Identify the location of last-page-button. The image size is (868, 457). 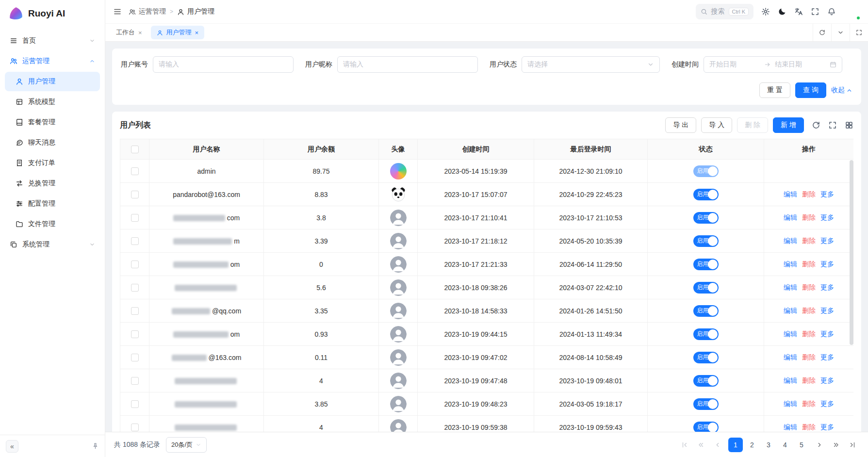
(852, 445).